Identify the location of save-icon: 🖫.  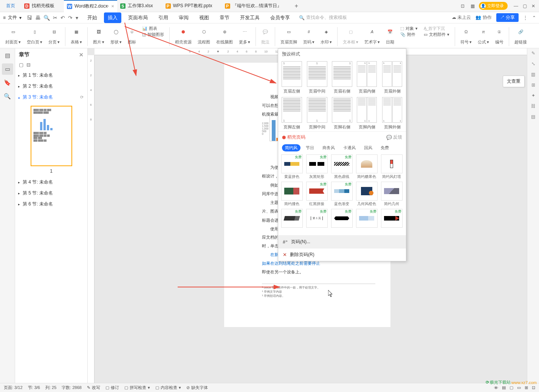
(29, 18).